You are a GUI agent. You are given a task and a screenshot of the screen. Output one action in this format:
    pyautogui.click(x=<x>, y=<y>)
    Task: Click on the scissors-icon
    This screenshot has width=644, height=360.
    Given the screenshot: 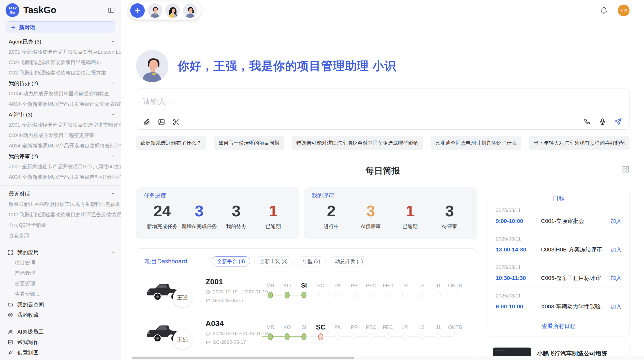 What is the action you would take?
    pyautogui.click(x=176, y=122)
    